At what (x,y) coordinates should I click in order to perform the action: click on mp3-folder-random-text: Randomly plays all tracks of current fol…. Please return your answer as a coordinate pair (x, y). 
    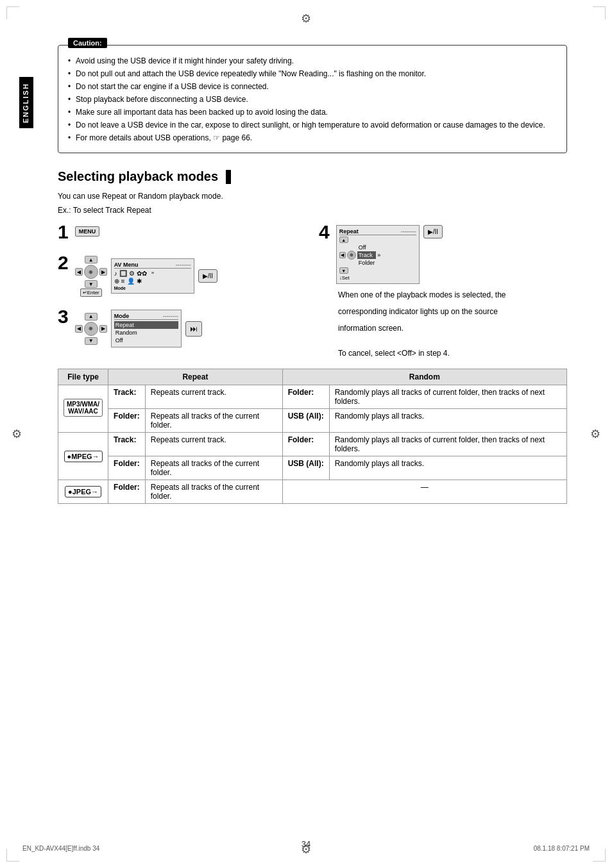
    Looking at the image, I should click on (448, 397).